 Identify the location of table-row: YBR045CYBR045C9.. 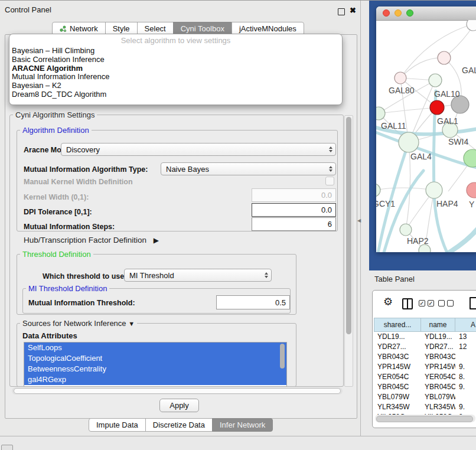
(425, 387).